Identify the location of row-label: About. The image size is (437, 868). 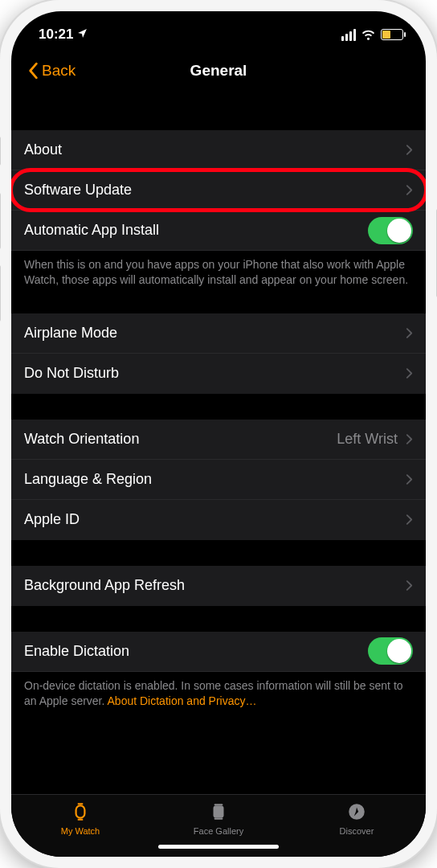
(215, 149).